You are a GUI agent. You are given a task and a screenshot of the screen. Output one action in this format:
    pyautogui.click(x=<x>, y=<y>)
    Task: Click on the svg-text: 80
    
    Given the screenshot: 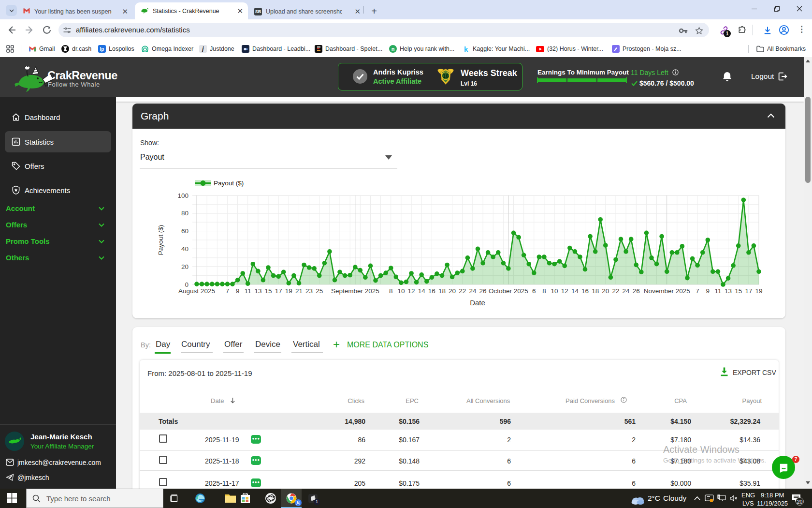 What is the action you would take?
    pyautogui.click(x=185, y=213)
    